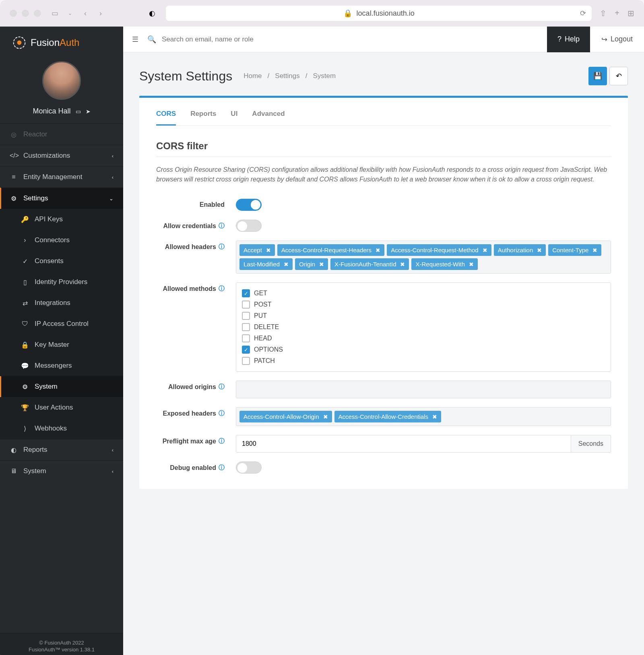 Image resolution: width=644 pixels, height=655 pixels. Describe the element at coordinates (583, 13) in the screenshot. I see `reload-icon: ⟳` at that location.